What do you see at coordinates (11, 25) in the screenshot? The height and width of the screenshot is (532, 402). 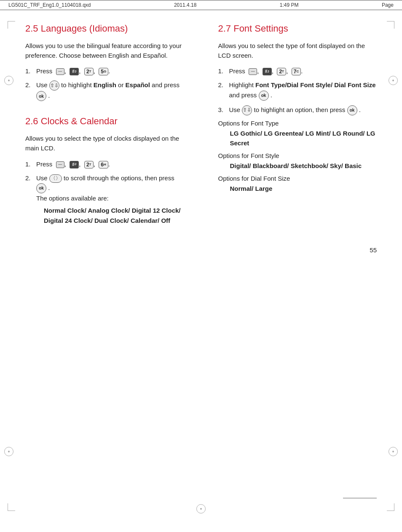 I see `crop-mark-tl` at bounding box center [11, 25].